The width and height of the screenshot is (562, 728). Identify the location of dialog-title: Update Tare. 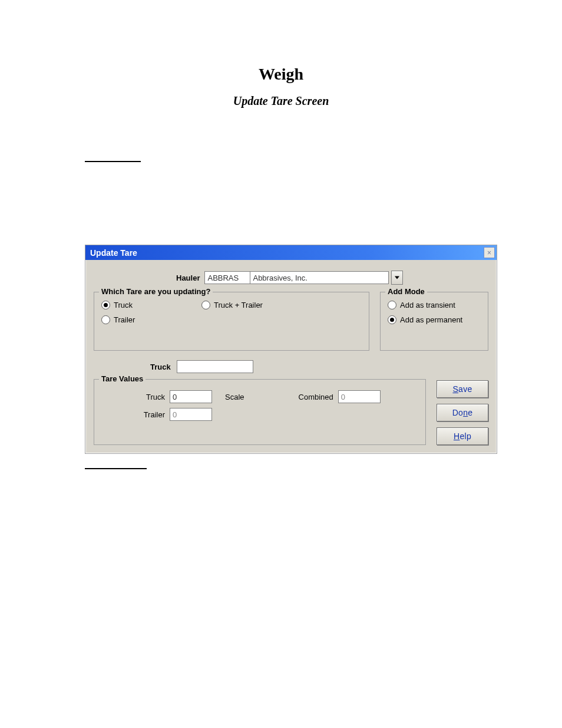
(114, 253).